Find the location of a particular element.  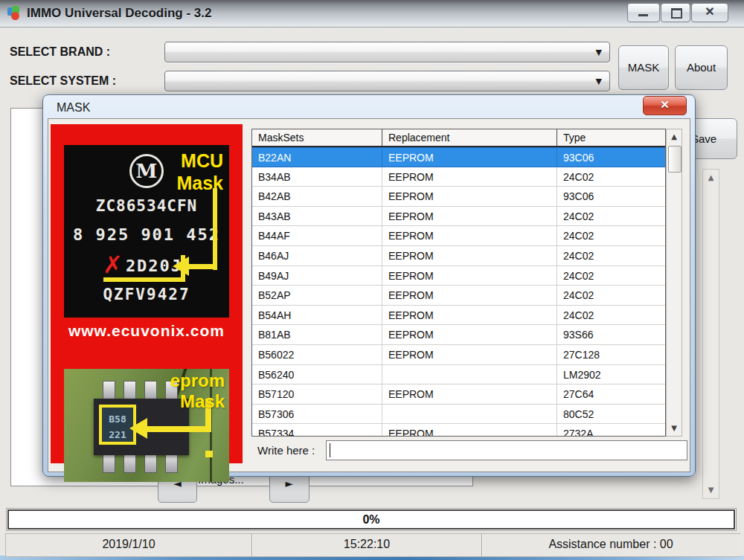

motorola-logo-icon: M is located at coordinates (147, 171).